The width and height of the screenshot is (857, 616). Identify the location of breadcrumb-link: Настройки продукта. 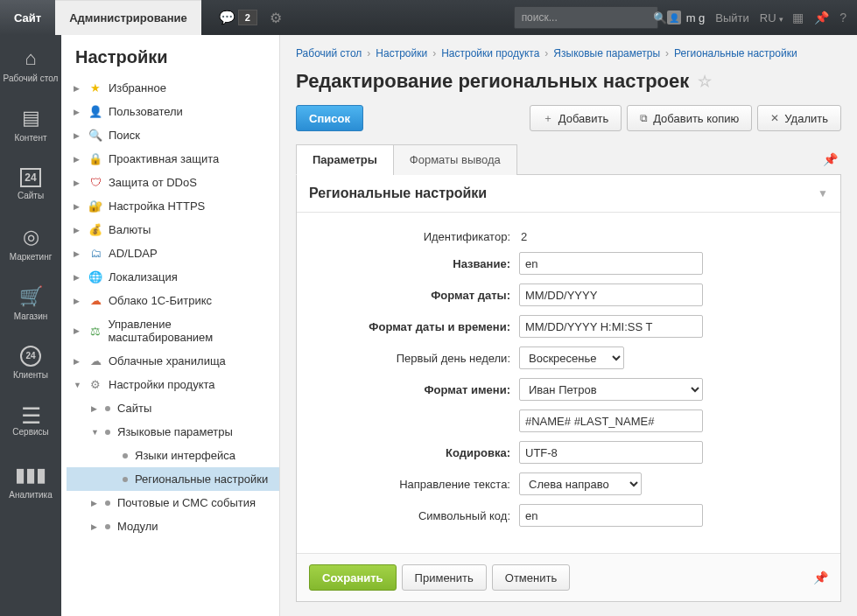
(490, 53).